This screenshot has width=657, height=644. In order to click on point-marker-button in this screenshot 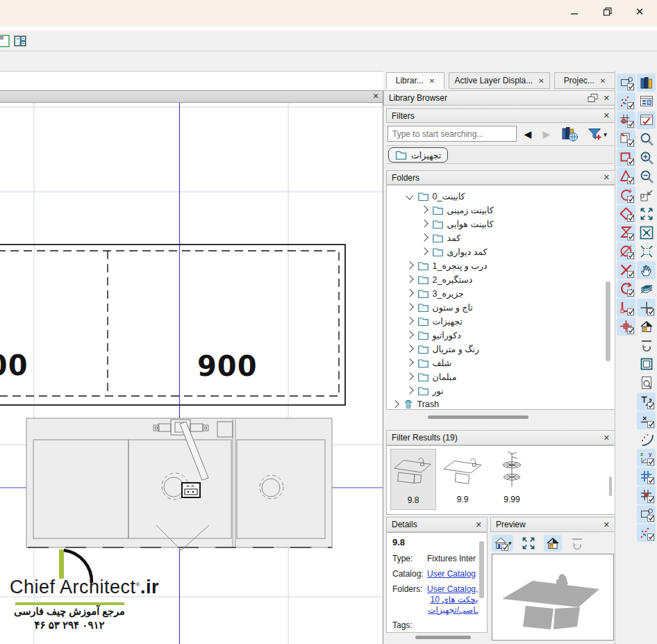, I will do `click(646, 420)`.